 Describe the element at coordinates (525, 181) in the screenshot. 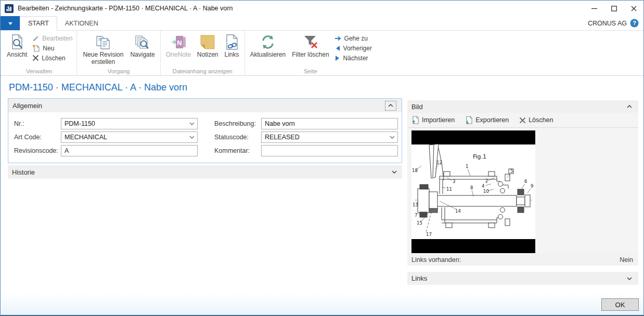

I see `callout-6: 6` at that location.